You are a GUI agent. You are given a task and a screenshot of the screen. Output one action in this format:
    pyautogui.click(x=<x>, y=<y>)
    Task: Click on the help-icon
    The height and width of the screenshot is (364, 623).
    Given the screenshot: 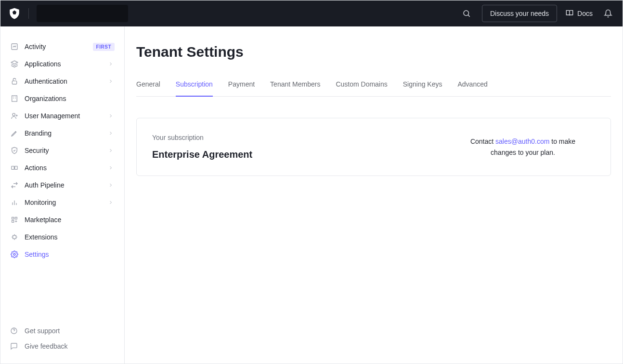 What is the action you would take?
    pyautogui.click(x=14, y=331)
    